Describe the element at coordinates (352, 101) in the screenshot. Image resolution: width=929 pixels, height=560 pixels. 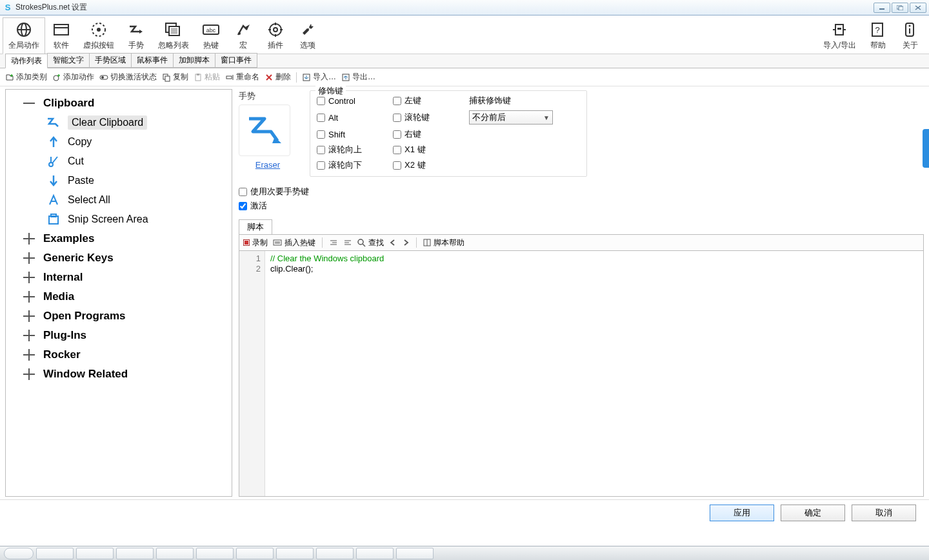
I see `chk-control: Control` at that location.